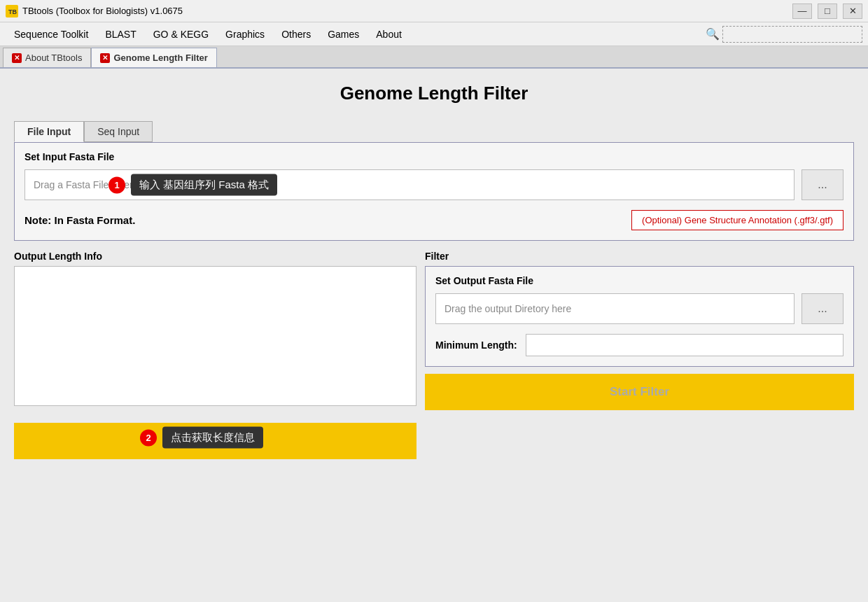  What do you see at coordinates (434, 11) in the screenshot?
I see `title-bar: TB TBtools (Toolbox for Biologists) v1.0…` at bounding box center [434, 11].